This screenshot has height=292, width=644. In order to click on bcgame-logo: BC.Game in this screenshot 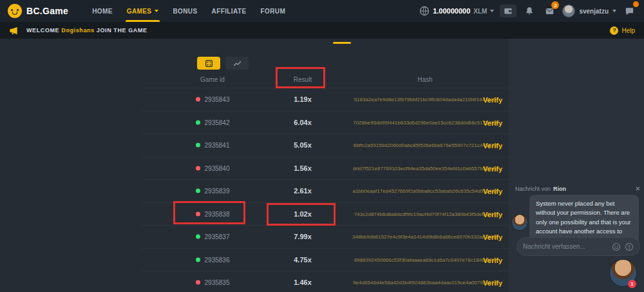, I will do `click(34, 11)`.